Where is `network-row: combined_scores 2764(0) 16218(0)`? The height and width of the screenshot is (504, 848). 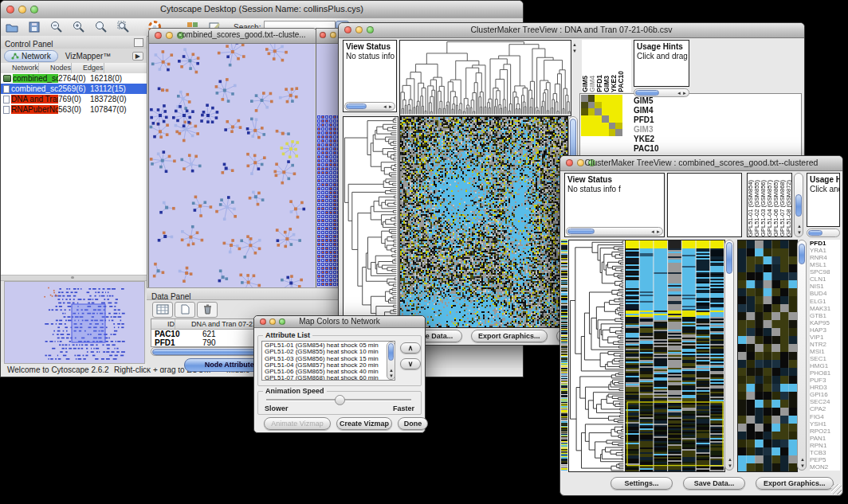 network-row: combined_scores 2764(0) 16218(0) is located at coordinates (73, 78).